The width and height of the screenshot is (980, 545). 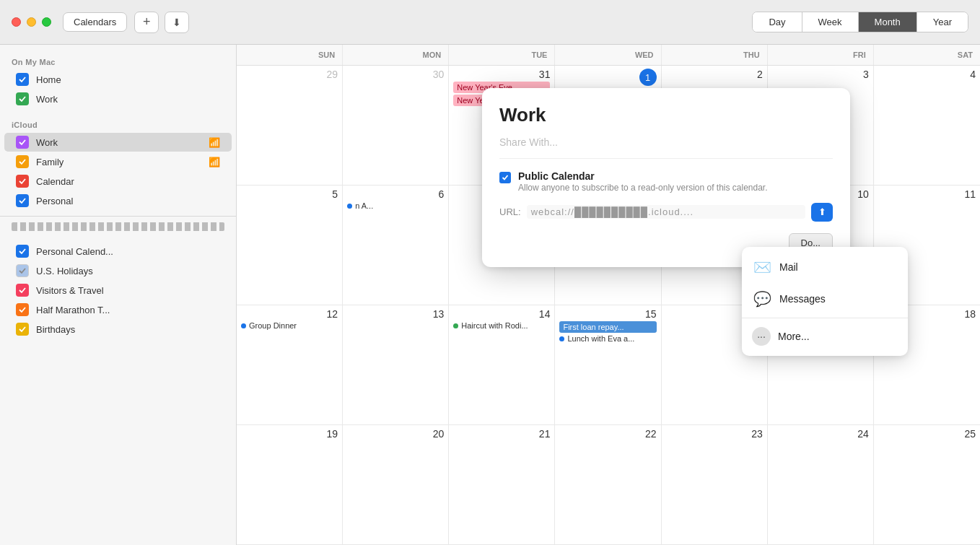 What do you see at coordinates (608, 485) in the screenshot?
I see `cal-cell-jan22: 22` at bounding box center [608, 485].